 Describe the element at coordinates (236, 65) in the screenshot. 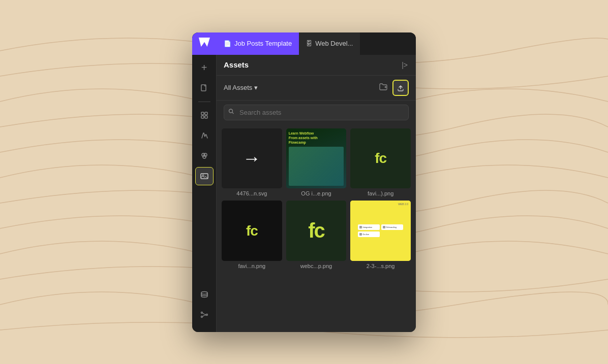

I see `panel-title: Assets` at that location.